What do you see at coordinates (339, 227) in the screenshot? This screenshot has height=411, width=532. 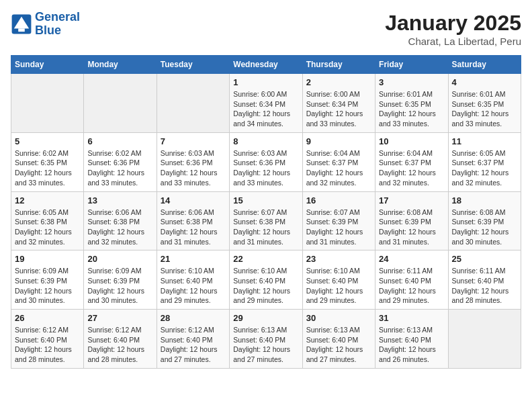 I see `day-info: Sunrise: 6:07 AMSunset: 6:39 PMDaylight:…` at bounding box center [339, 227].